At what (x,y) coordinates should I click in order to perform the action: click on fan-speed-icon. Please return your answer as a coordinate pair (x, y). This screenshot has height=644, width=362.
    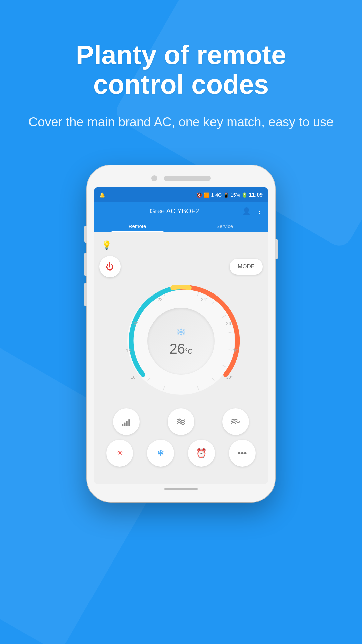
    Looking at the image, I should click on (126, 422).